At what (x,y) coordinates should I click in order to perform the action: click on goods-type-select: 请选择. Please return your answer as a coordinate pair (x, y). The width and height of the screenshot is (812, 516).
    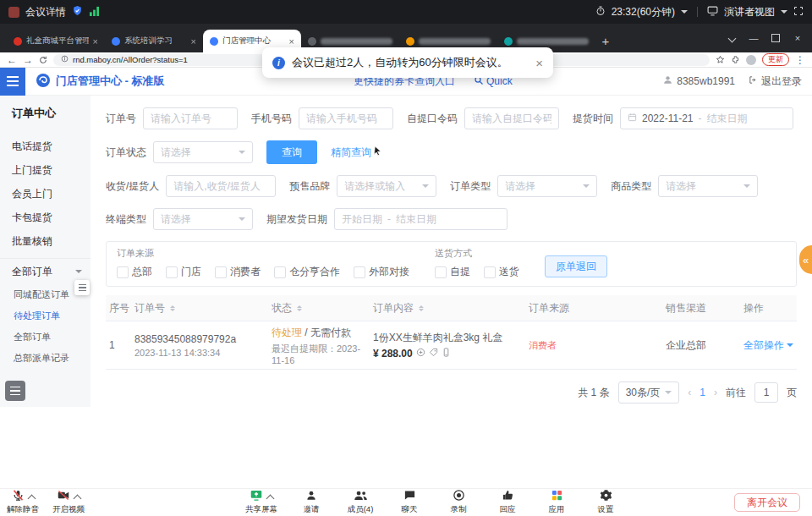
    Looking at the image, I should click on (708, 186).